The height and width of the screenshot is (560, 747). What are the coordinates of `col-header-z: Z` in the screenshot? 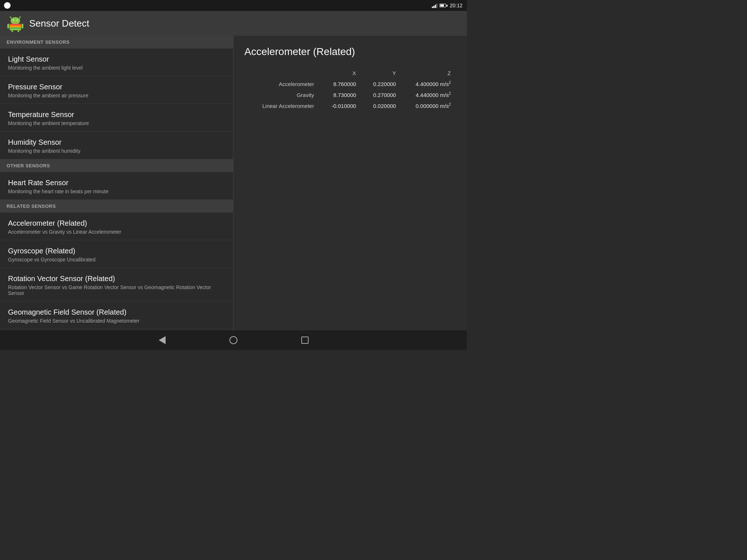 It's located at (429, 73).